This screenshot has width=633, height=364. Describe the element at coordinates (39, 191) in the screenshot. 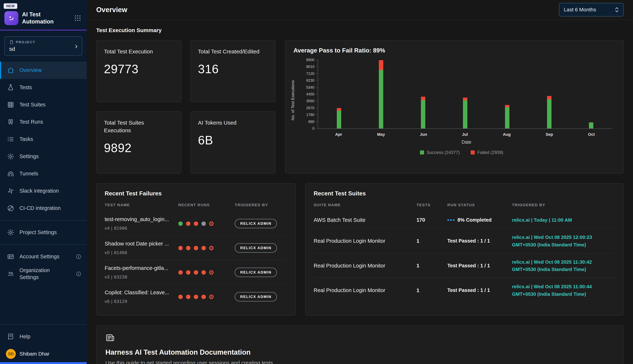

I see `nav-label: Slack integration` at that location.